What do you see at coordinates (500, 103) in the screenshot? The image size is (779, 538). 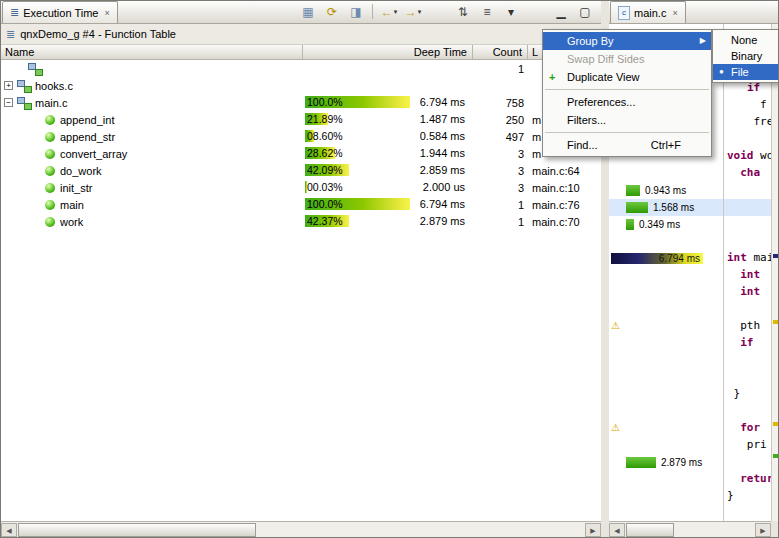 I see `count-cell: 758` at bounding box center [500, 103].